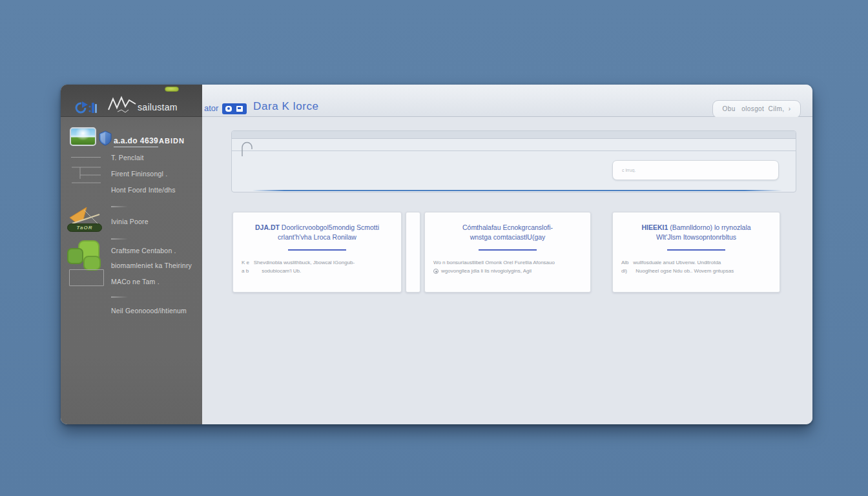 Image resolution: width=868 pixels, height=496 pixels. What do you see at coordinates (234, 108) in the screenshot?
I see `app-badge-icon` at bounding box center [234, 108].